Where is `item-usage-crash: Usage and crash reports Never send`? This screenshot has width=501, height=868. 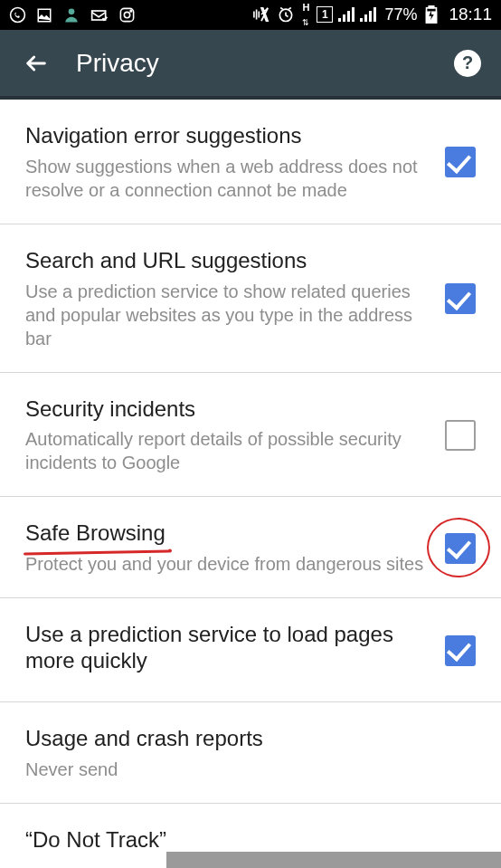 item-usage-crash: Usage and crash reports Never send is located at coordinates (250, 753).